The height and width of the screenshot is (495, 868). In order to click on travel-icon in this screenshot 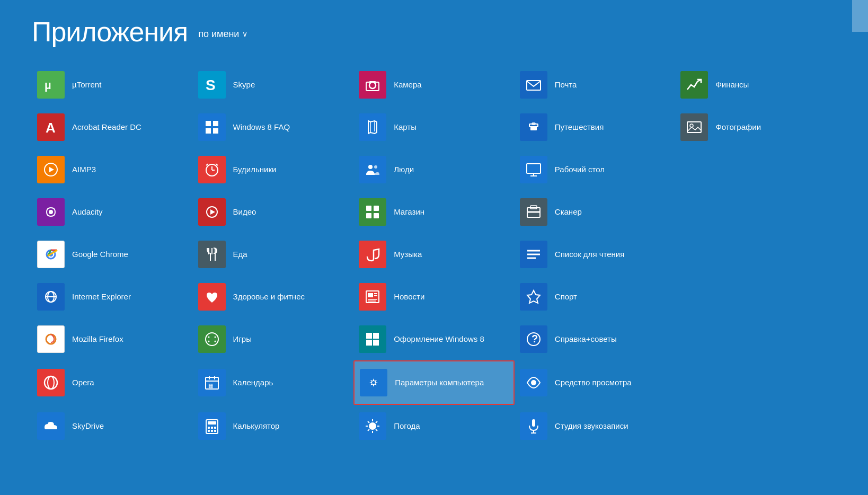, I will do `click(534, 127)`.